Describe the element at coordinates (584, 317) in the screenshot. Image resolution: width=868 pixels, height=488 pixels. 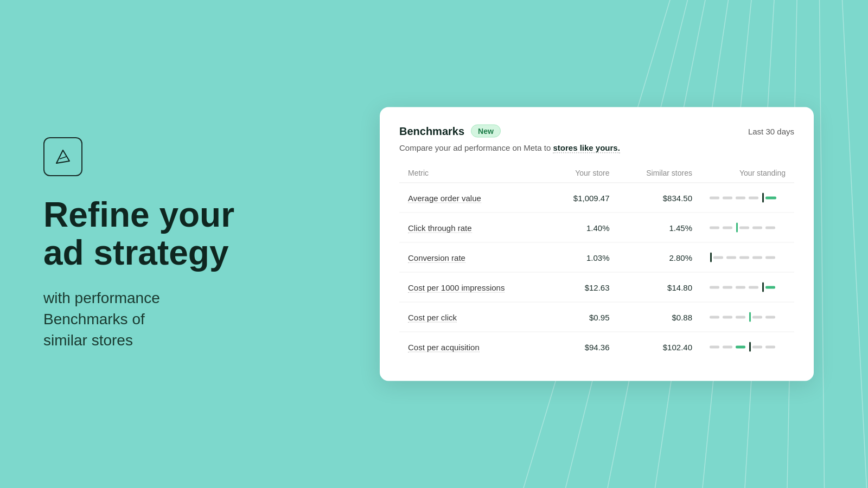
I see `your-store-value: $0.95` at that location.